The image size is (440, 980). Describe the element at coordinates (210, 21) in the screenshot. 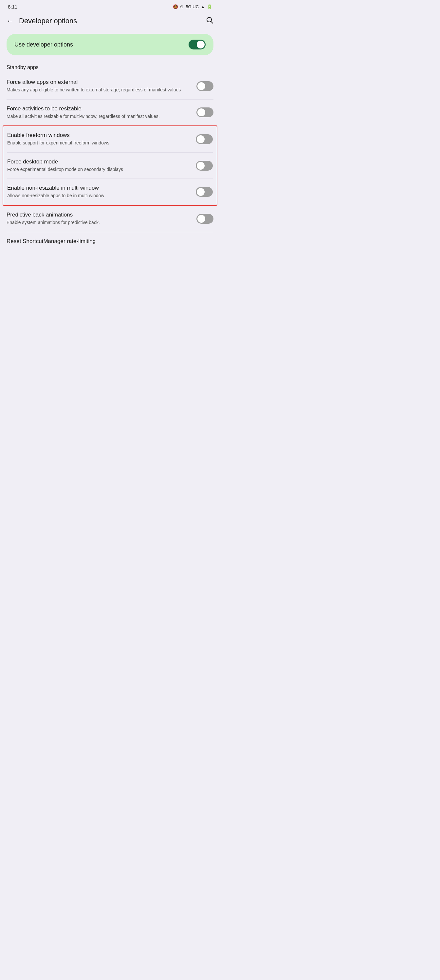

I see `search-button` at that location.